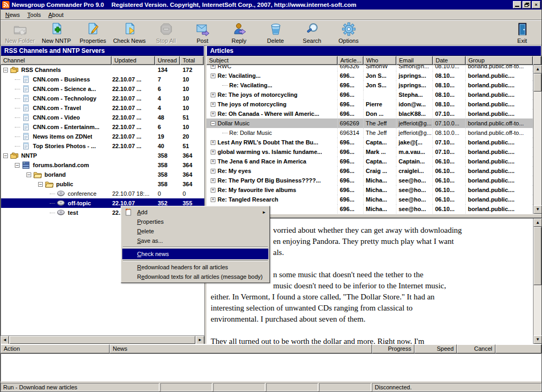 The height and width of the screenshot is (392, 542). I want to click on close-button: ×, so click(536, 5).